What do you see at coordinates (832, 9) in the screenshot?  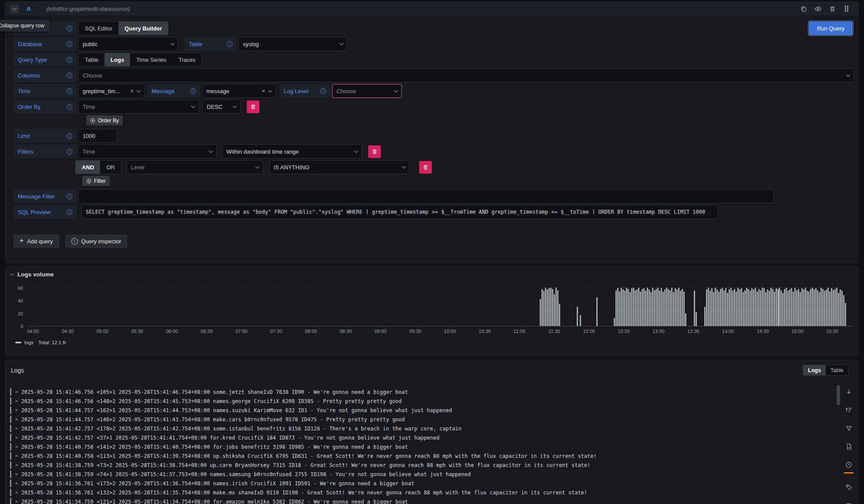 I see `delete-query-trash-icon` at bounding box center [832, 9].